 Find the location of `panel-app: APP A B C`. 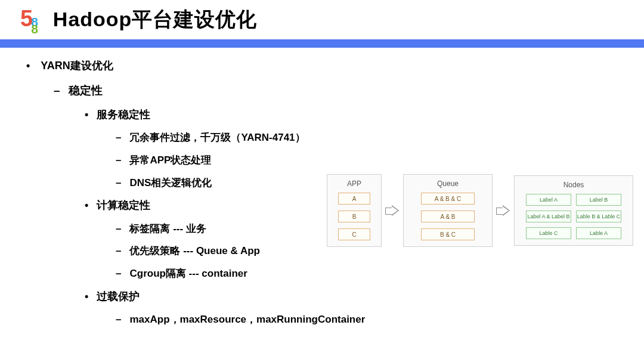

panel-app: APP A B C is located at coordinates (354, 211).